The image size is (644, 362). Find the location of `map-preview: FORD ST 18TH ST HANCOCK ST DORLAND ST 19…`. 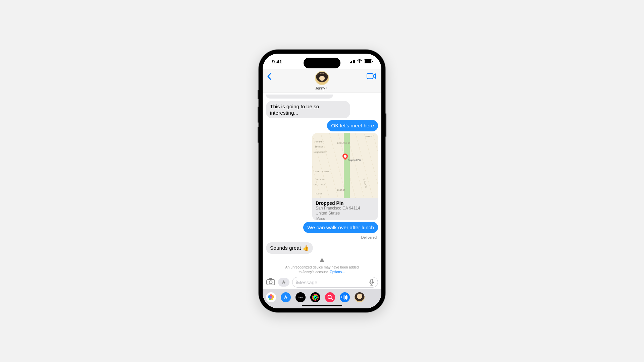

map-preview: FORD ST 18TH ST HANCOCK ST DORLAND ST 19… is located at coordinates (345, 166).